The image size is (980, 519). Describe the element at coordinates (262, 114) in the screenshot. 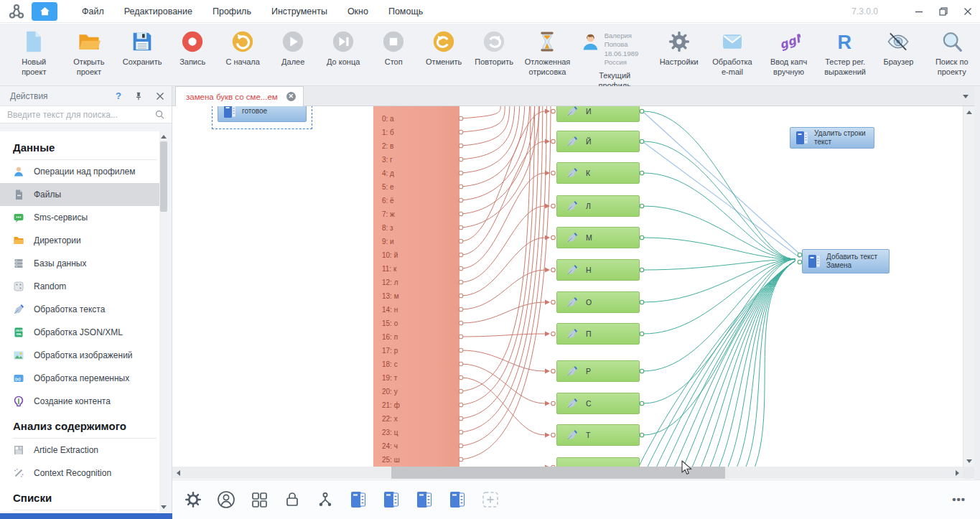

I see `ready-block: готовое` at that location.